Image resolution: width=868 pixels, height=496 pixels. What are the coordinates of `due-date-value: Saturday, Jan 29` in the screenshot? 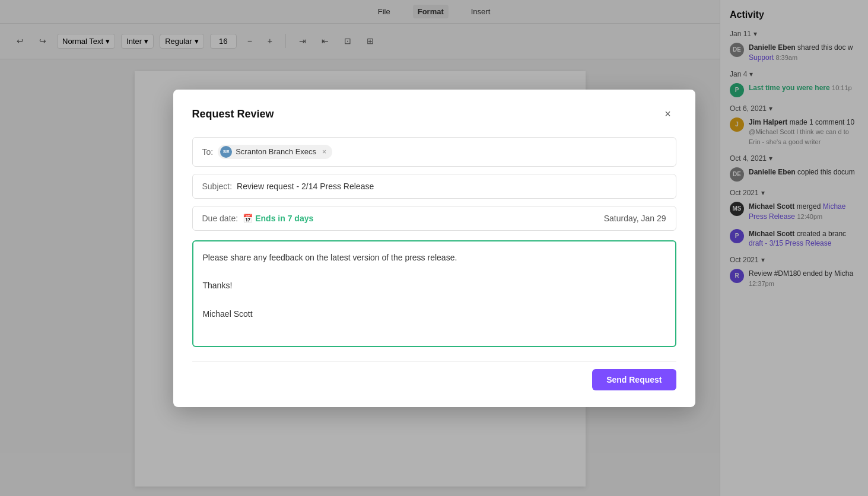 It's located at (635, 218).